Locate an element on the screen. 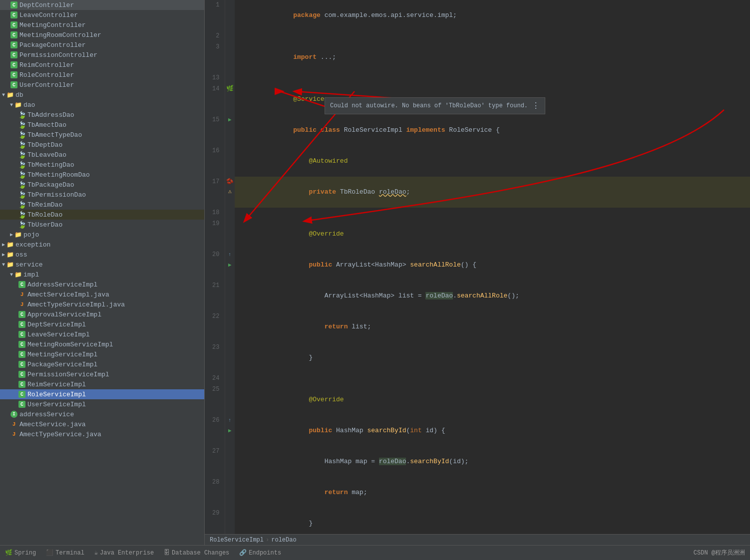  code-line-15: 15 ▶ public class RoleServiceImpl implem… is located at coordinates (477, 130).